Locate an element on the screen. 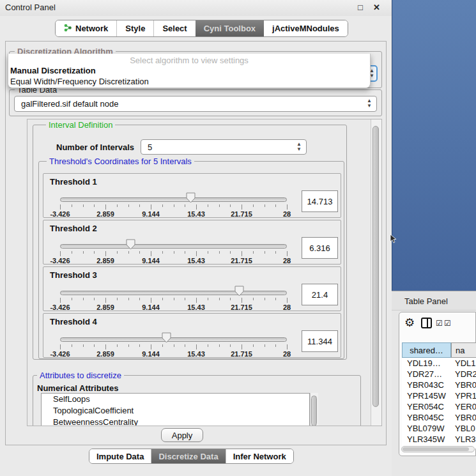 The image size is (476, 476). cell-shared-name: YLR345W is located at coordinates (426, 440).